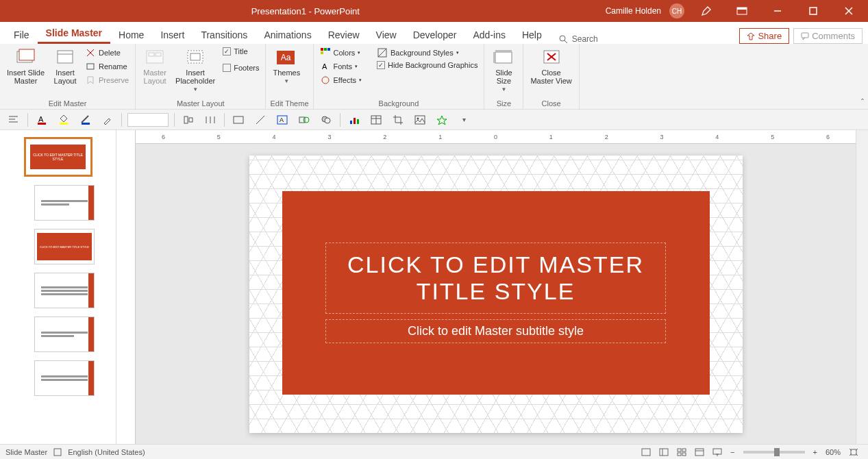 This screenshot has height=459, width=868. Describe the element at coordinates (770, 36) in the screenshot. I see `share-label: Share` at that location.